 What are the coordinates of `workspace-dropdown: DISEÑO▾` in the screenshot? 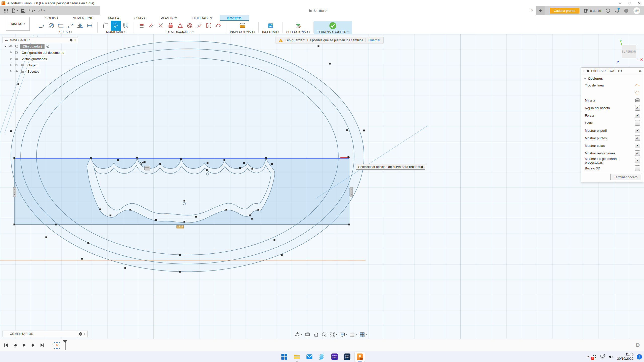 It's located at (18, 24).